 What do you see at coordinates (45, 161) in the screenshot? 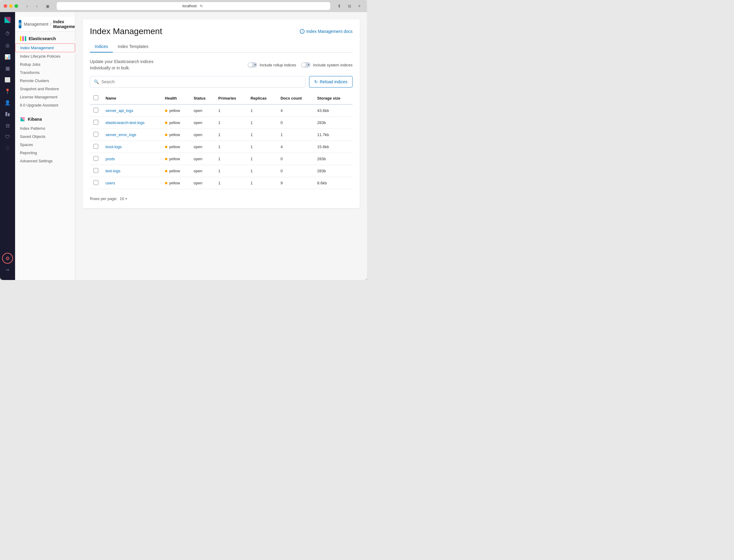
I see `nav-item-advanced-settings: Advanced Settings` at bounding box center [45, 161].